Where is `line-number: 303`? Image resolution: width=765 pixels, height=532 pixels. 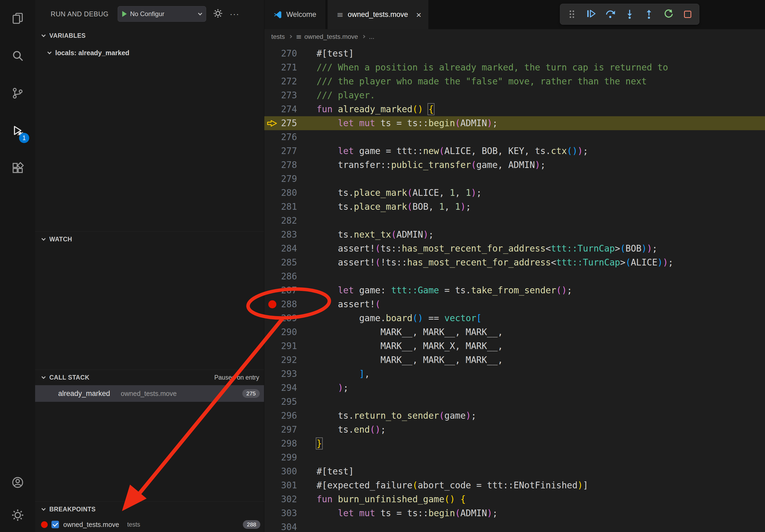
line-number: 303 is located at coordinates (289, 513).